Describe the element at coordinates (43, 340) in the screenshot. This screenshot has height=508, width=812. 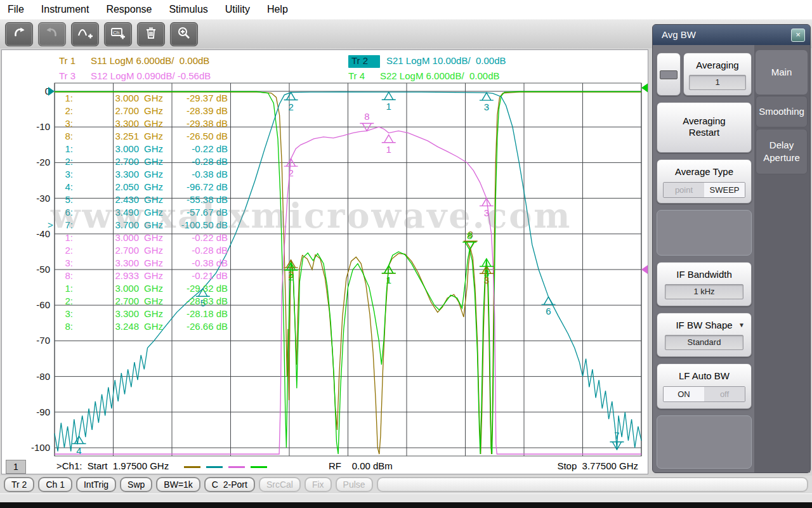
I see `svg-text: -70` at that location.